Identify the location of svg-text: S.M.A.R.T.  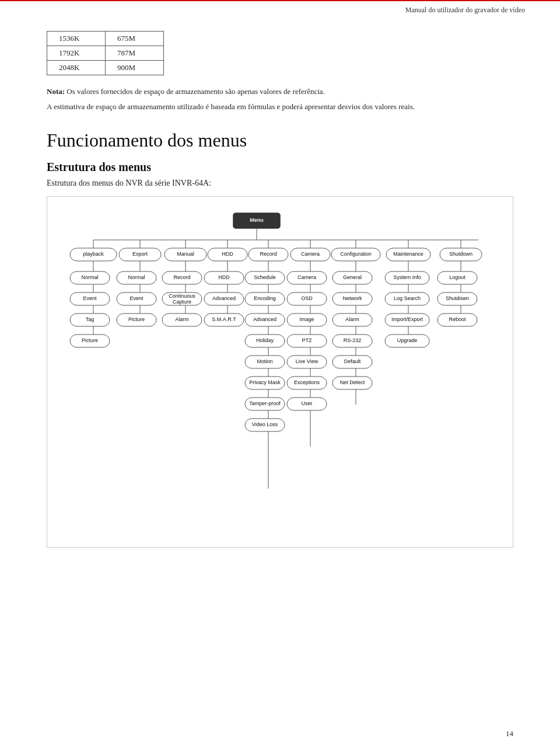
(224, 319).